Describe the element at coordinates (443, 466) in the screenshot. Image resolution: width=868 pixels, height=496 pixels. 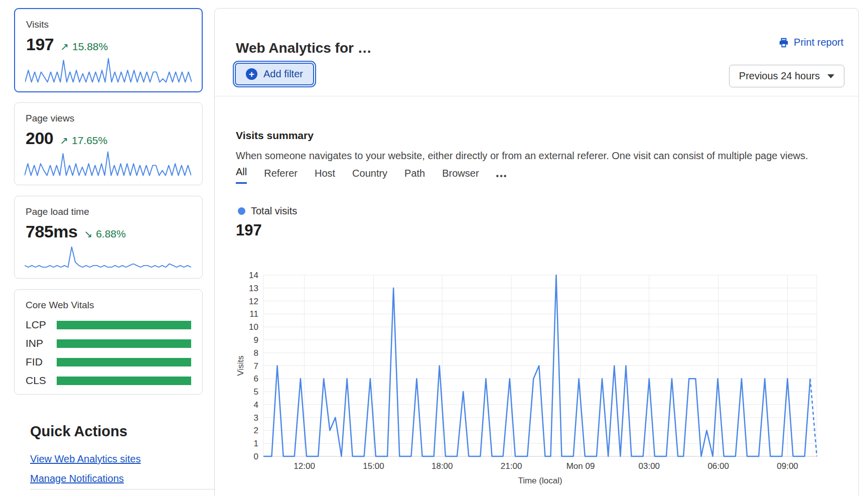
I see `svg-text: 18:00` at that location.